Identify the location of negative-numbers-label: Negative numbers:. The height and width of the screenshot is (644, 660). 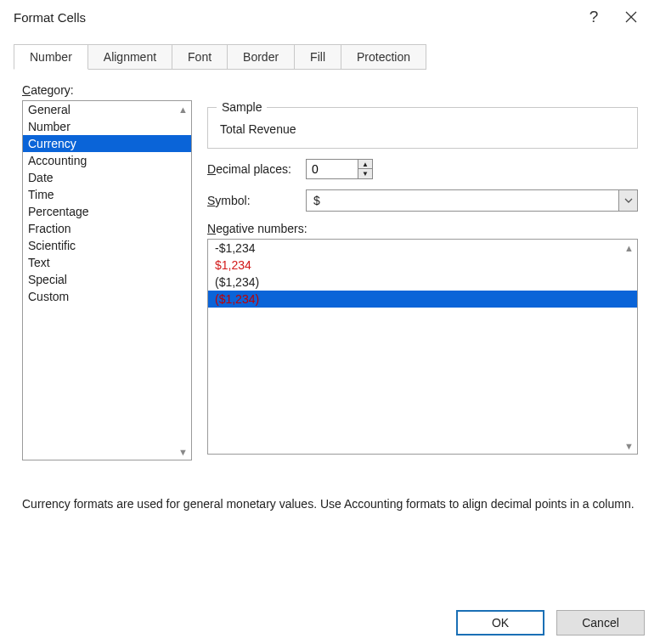
(423, 229).